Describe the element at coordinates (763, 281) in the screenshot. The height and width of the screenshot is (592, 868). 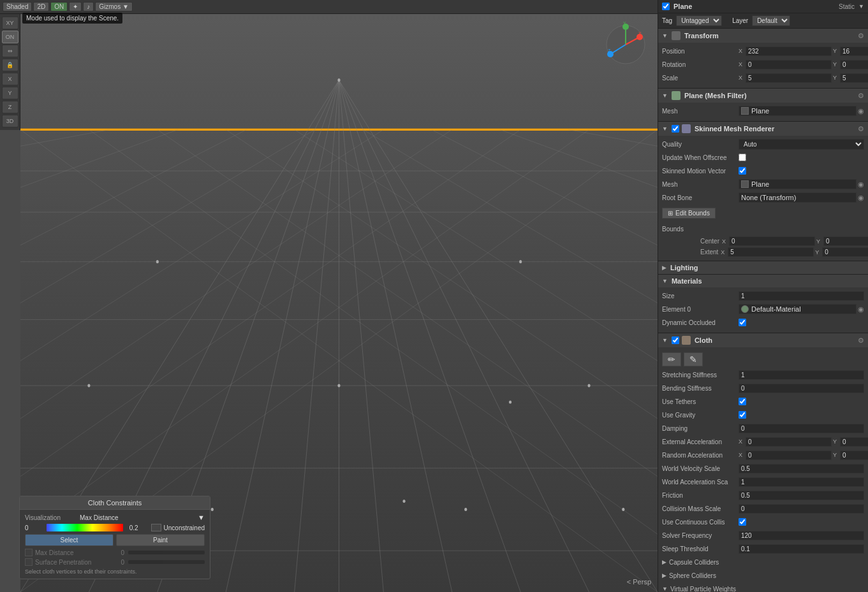
I see `materials-header: ▼ Materials` at that location.